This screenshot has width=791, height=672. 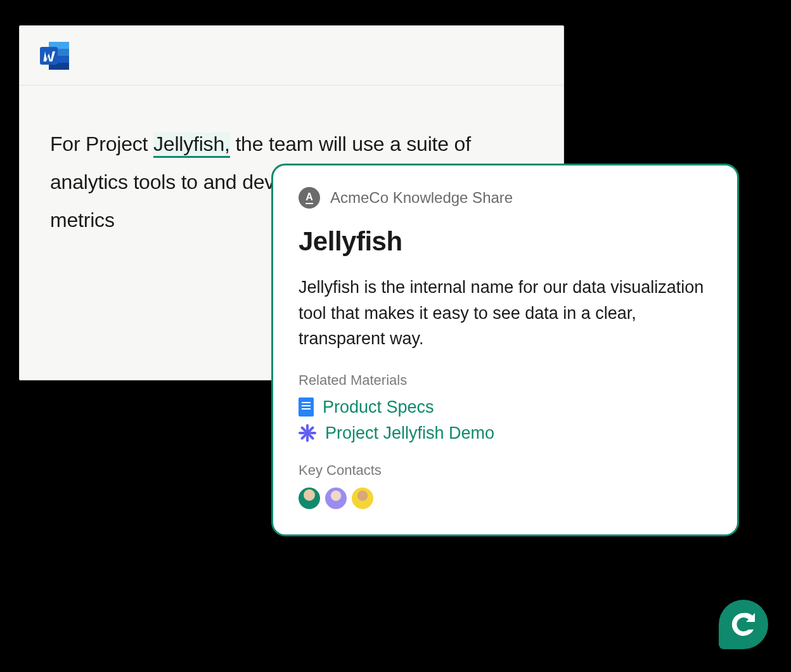 What do you see at coordinates (505, 420) in the screenshot?
I see `related-materials-list: Product Specs` at bounding box center [505, 420].